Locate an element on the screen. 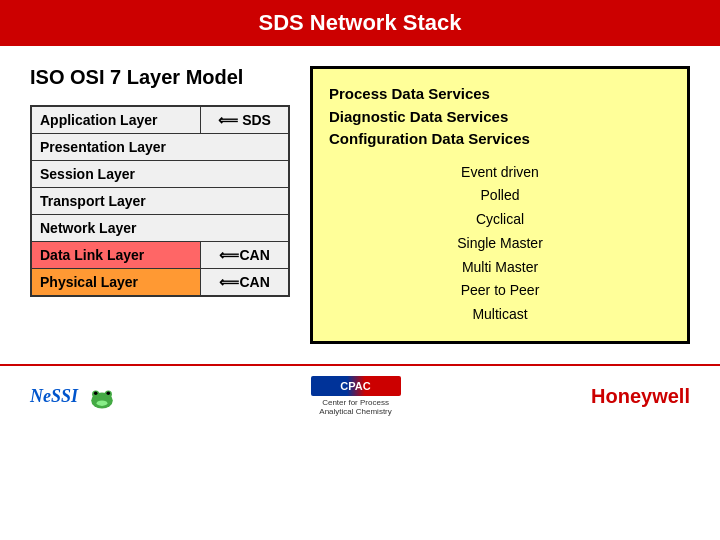 This screenshot has height=540, width=720. table-row: Network Layer is located at coordinates (160, 228).